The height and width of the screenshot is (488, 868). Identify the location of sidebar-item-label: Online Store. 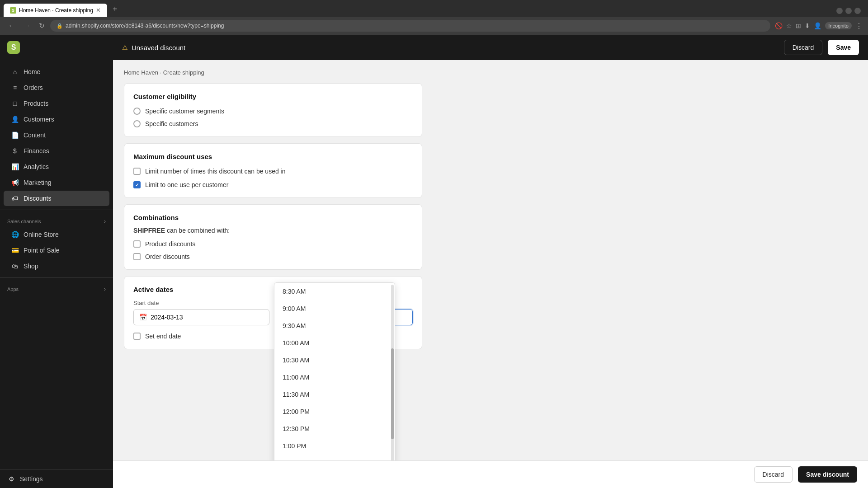
(41, 235).